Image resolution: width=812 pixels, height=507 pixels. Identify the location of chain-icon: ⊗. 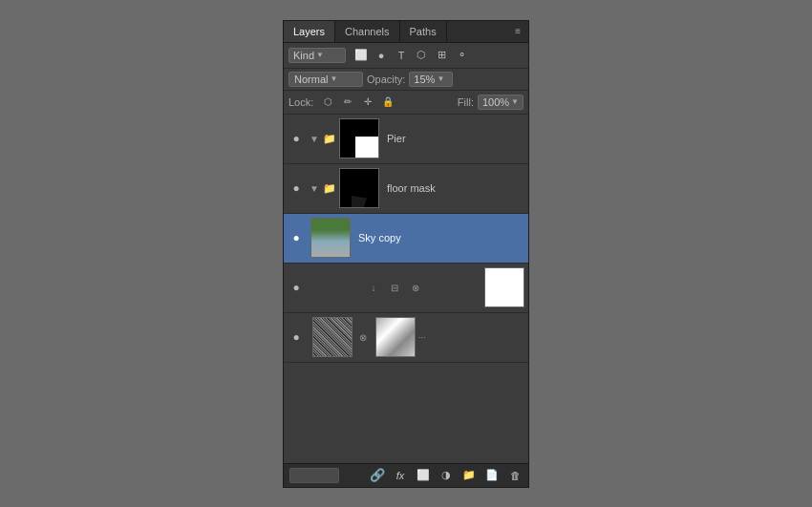
(416, 287).